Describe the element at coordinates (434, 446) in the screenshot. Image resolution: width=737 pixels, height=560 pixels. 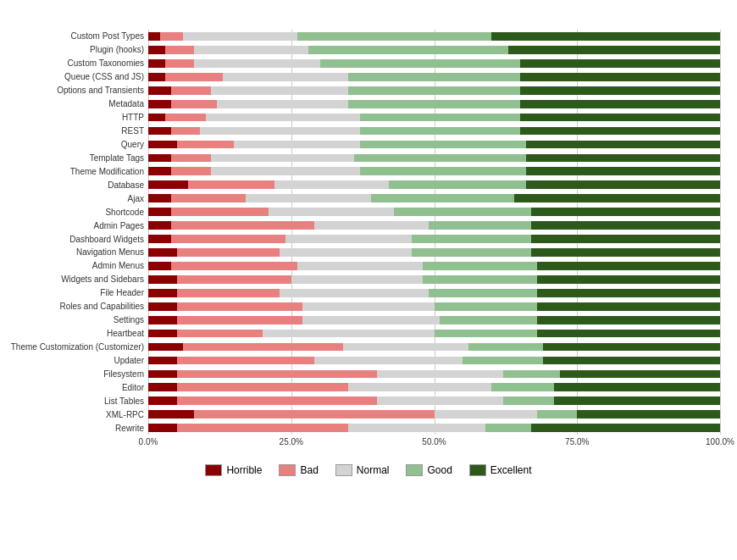
I see `x-axis: 0.0%25.0%50.0%75.0%100.0%` at that location.